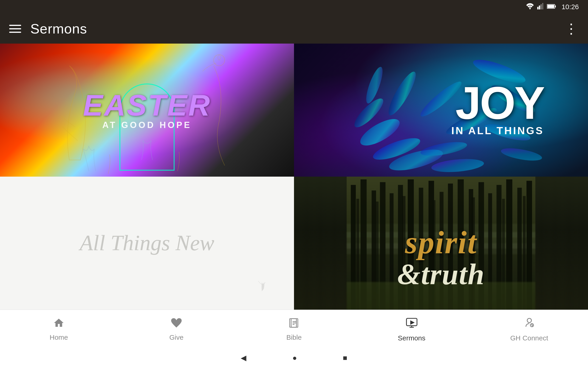 This screenshot has height=367, width=588. Describe the element at coordinates (441, 260) in the screenshot. I see `spirit-card-text: spirit &truth` at that location.